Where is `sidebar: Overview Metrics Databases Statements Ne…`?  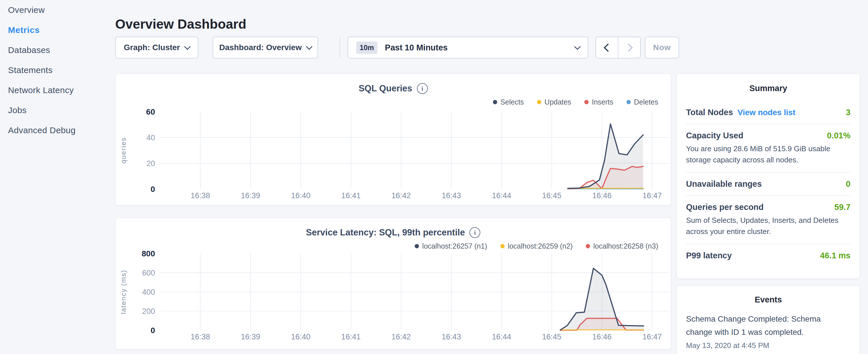
sidebar: Overview Metrics Databases Statements Ne… is located at coordinates (57, 70).